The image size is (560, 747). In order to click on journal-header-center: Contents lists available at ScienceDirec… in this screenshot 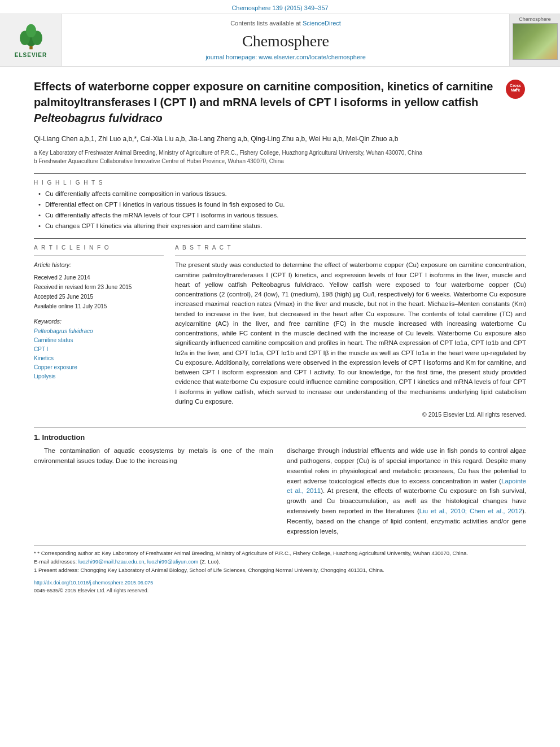, I will do `click(286, 40)`.